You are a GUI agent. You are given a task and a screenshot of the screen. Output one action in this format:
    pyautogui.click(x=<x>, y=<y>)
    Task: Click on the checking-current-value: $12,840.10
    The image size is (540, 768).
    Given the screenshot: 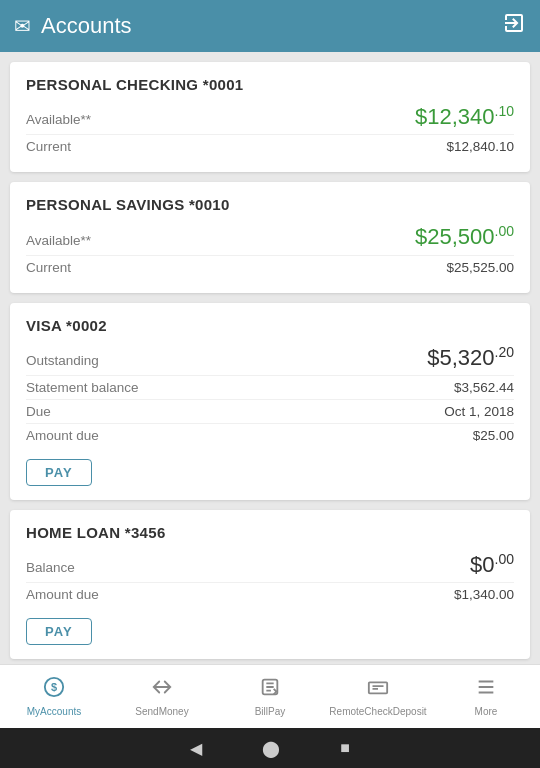 What is the action you would take?
    pyautogui.click(x=480, y=146)
    